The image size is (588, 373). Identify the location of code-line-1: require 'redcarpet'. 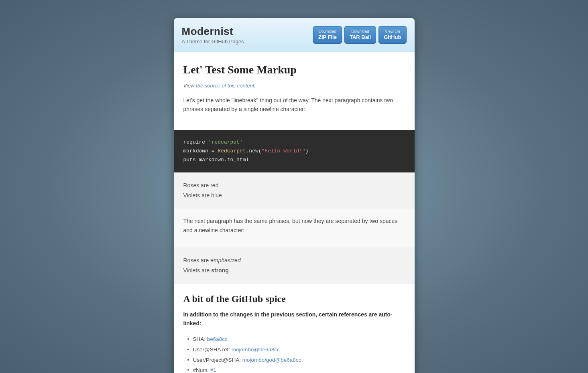
(213, 142).